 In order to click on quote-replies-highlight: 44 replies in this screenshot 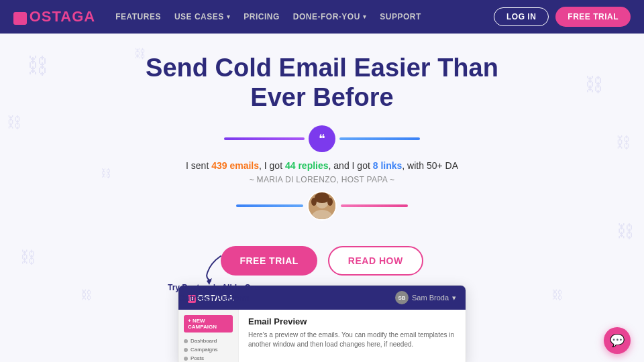, I will do `click(307, 166)`.